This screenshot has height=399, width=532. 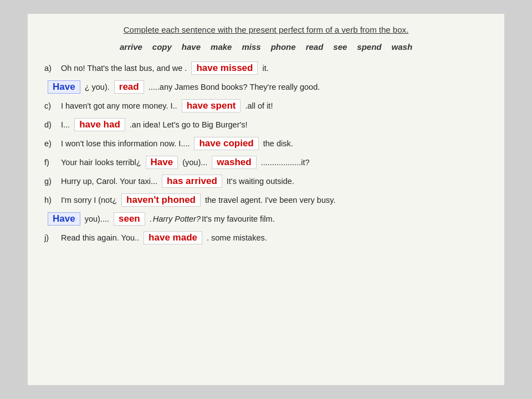 What do you see at coordinates (251, 47) in the screenshot?
I see `word-box-item: miss` at bounding box center [251, 47].